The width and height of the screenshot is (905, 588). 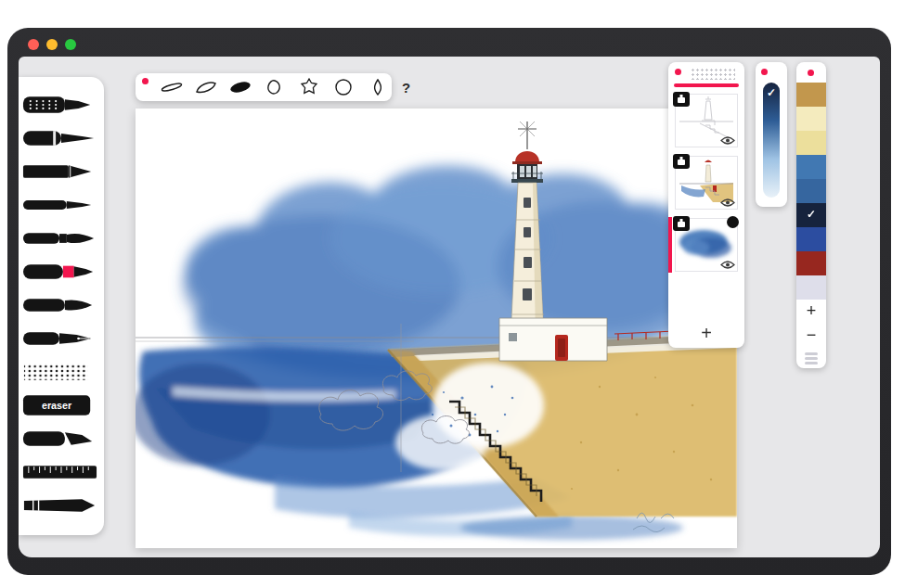 What do you see at coordinates (60, 405) in the screenshot?
I see `eraser-icon: eraser` at bounding box center [60, 405].